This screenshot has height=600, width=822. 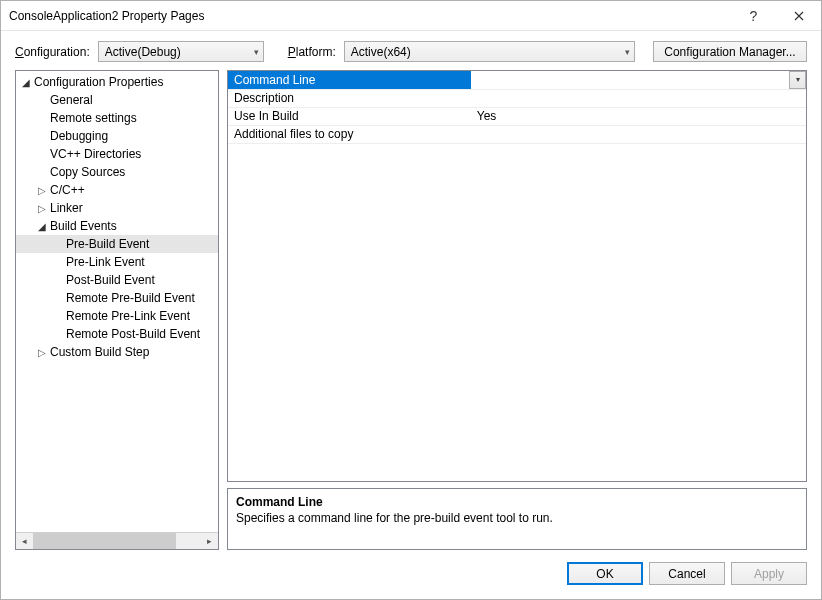 I want to click on property-row: Description, so click(x=517, y=98).